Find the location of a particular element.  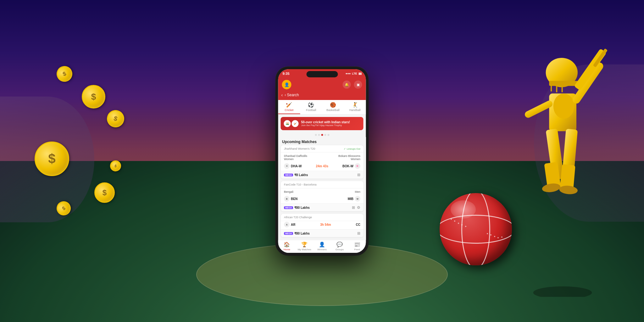

football-tab-icon: ⚽ is located at coordinates (311, 105).